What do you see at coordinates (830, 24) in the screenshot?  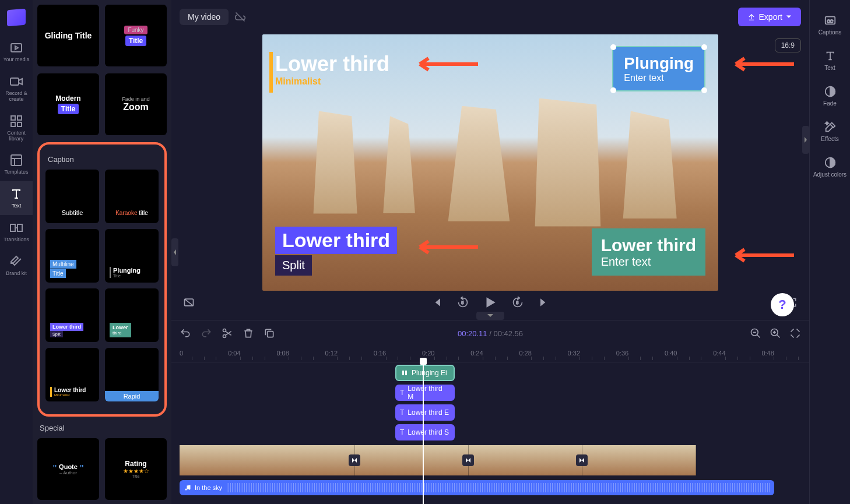 I see `panel-captions: CC Captions` at bounding box center [830, 24].